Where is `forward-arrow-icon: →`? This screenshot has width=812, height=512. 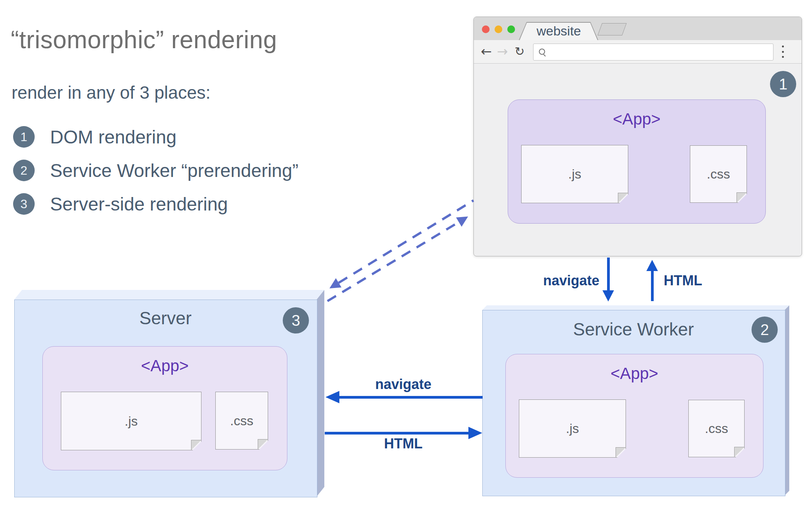 forward-arrow-icon: → is located at coordinates (502, 52).